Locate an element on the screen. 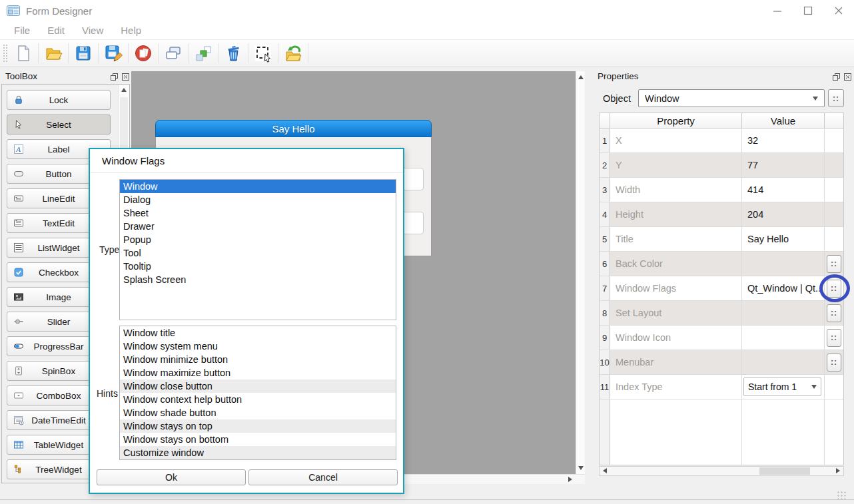 Image resolution: width=854 pixels, height=504 pixels. scroll-left-icon is located at coordinates (605, 471).